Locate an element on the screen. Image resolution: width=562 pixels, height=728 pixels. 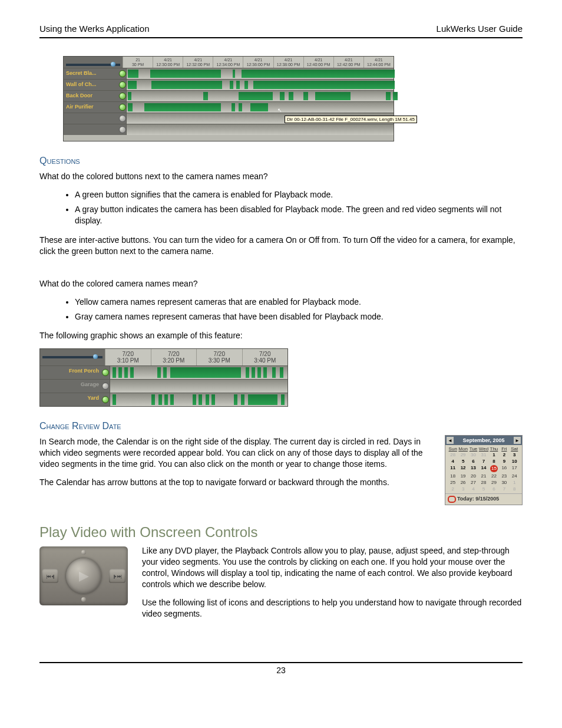
dial-nub-bottom is located at coordinates (84, 599).